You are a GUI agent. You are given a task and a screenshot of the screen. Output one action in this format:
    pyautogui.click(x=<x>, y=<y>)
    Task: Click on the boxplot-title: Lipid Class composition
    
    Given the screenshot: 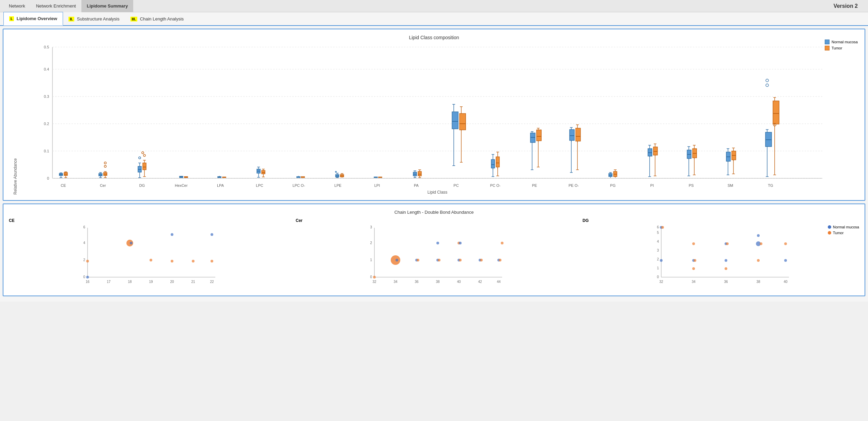 What is the action you would take?
    pyautogui.click(x=434, y=37)
    